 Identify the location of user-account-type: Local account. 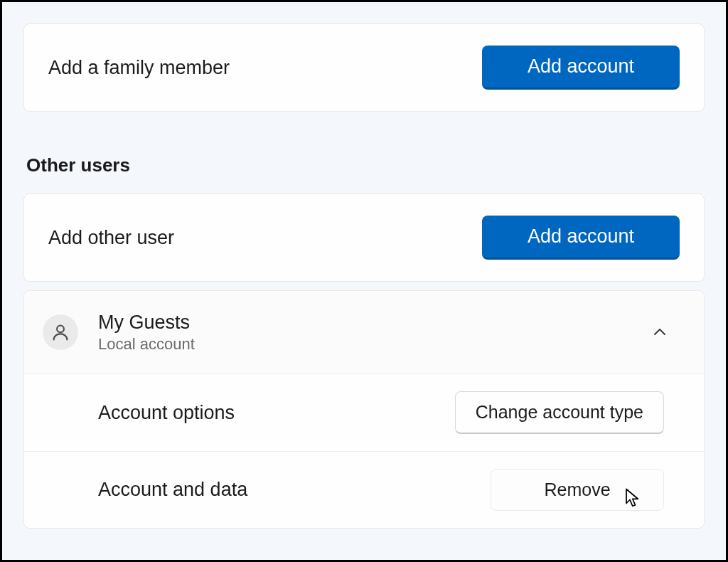
(375, 344).